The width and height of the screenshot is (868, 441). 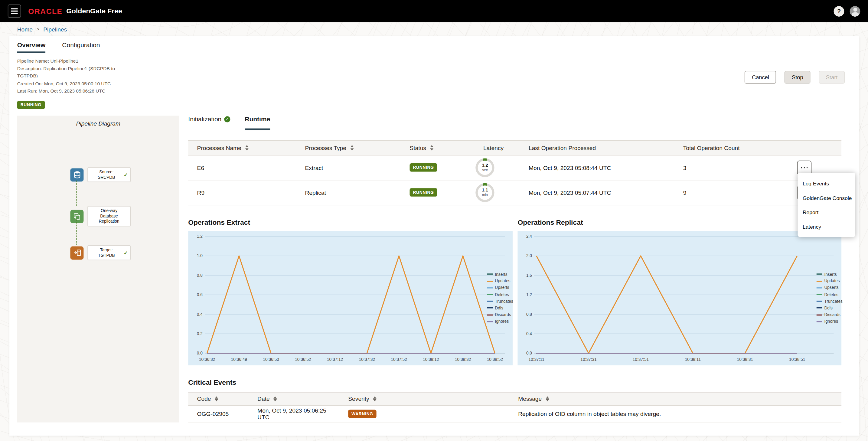 I want to click on latency-unit: sec, so click(x=485, y=170).